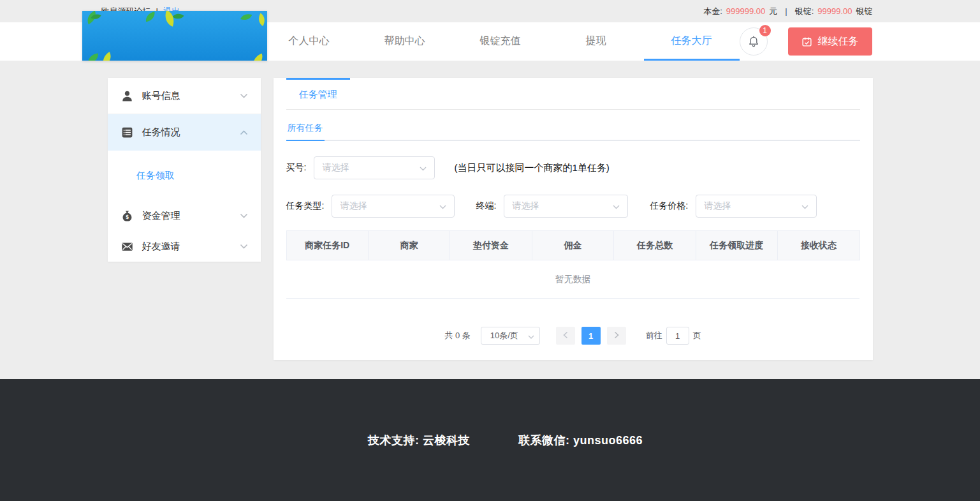  Describe the element at coordinates (746, 11) in the screenshot. I see `principal-value: 999999.00` at that location.